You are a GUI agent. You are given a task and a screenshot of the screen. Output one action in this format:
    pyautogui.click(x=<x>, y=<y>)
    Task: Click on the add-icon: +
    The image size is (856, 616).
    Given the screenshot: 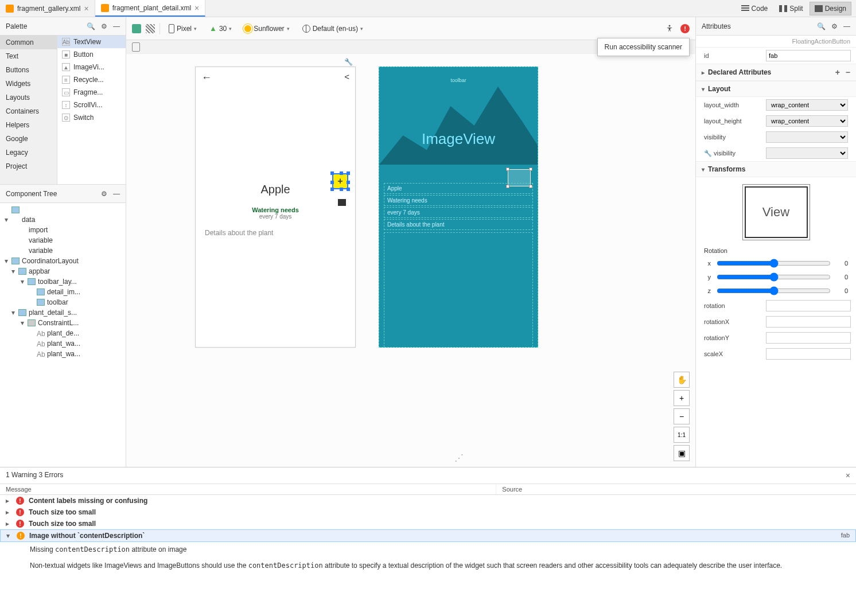 What is the action you would take?
    pyautogui.click(x=838, y=72)
    